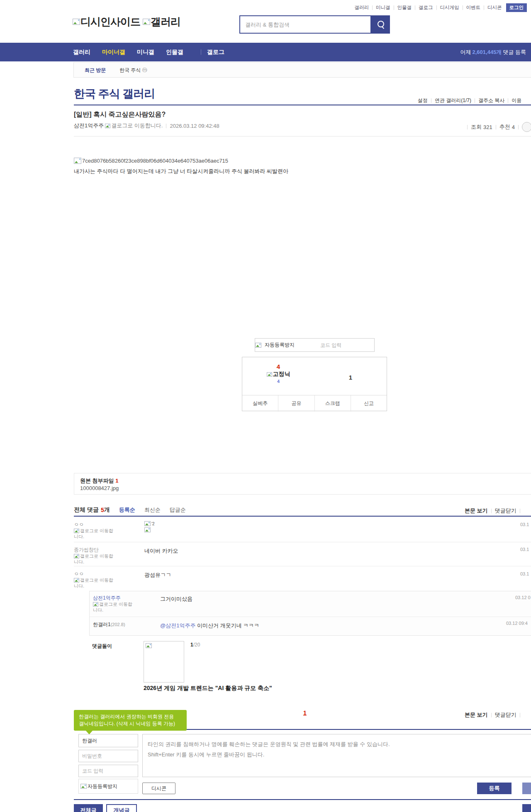 This screenshot has height=812, width=531. I want to click on attachment-file-link: 1000008427.jpg, so click(100, 488).